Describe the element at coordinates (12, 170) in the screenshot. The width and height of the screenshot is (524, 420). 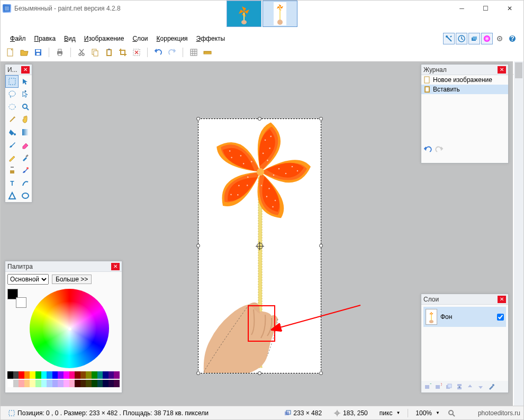
I see `clone-stamp-tool` at that location.